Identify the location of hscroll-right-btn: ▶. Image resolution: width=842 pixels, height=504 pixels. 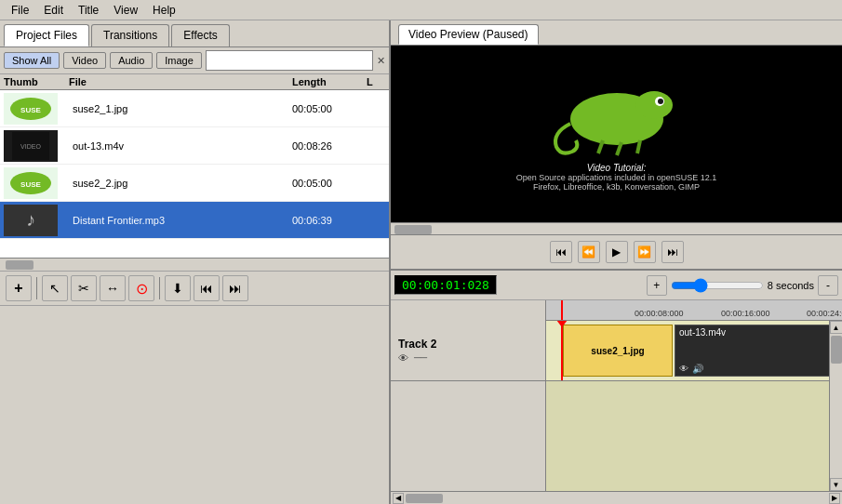
(835, 498).